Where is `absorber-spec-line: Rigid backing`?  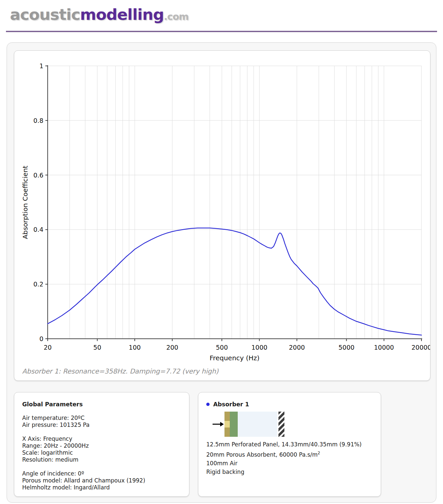
absorber-spec-line: Rigid backing is located at coordinates (290, 472).